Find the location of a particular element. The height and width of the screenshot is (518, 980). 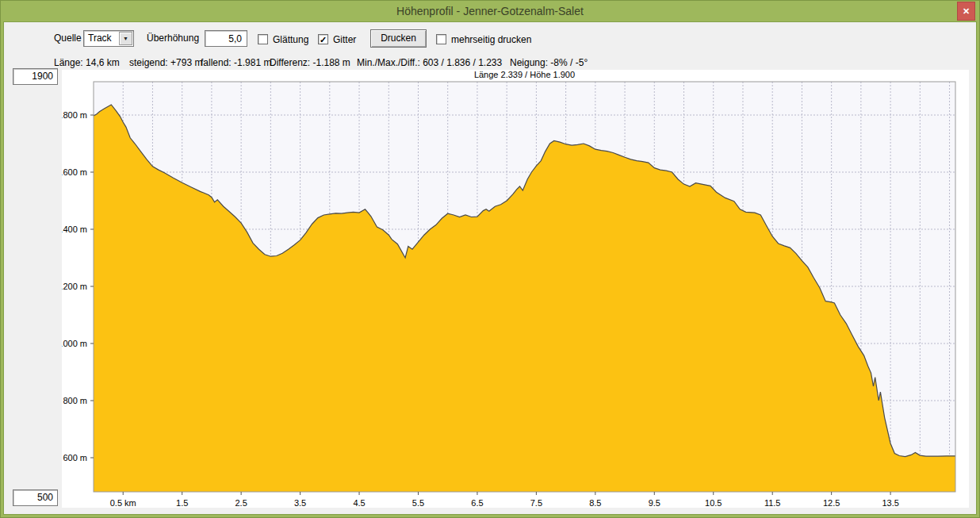

svg-text: 1.200 m is located at coordinates (75, 286).